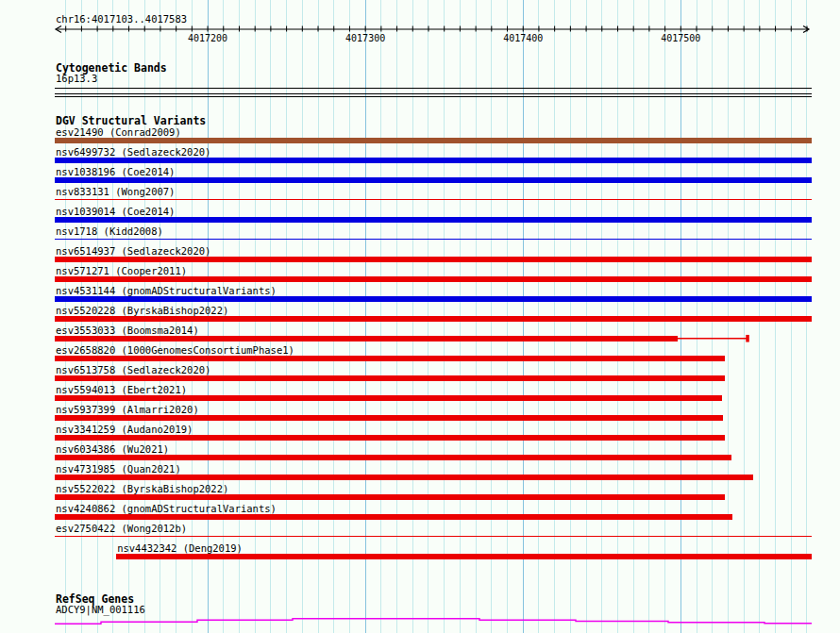 Image resolution: width=840 pixels, height=633 pixels. What do you see at coordinates (390, 438) in the screenshot?
I see `variant-bar-nsv3341259` at bounding box center [390, 438].